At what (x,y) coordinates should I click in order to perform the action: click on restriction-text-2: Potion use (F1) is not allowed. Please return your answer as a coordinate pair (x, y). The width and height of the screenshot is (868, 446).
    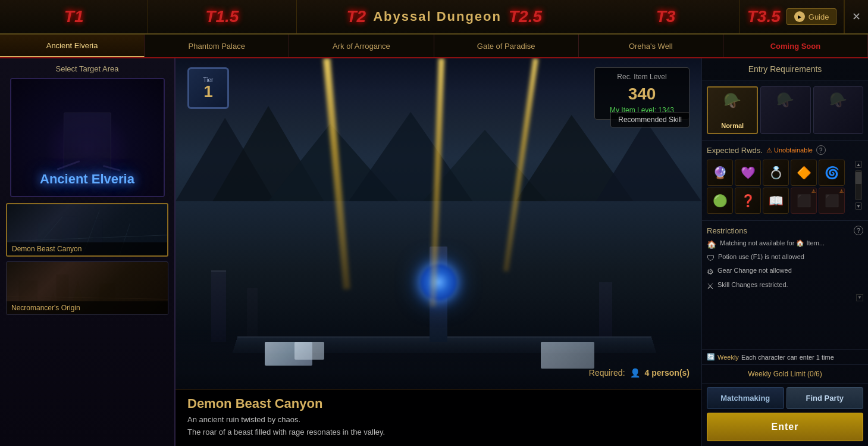
    Looking at the image, I should click on (762, 257).